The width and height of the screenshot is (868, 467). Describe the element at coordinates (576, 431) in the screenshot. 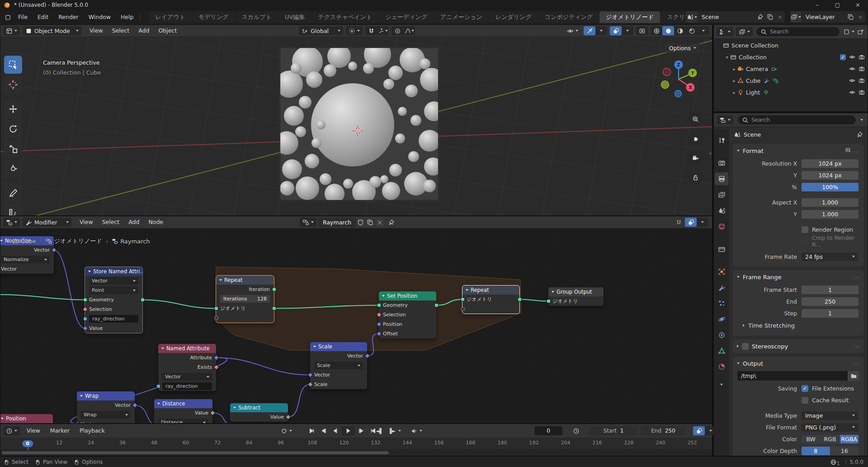

I see `clock-icon` at that location.